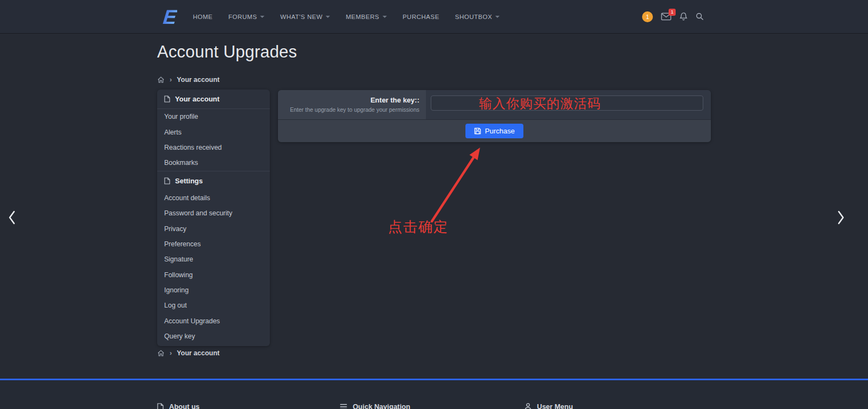  Describe the element at coordinates (213, 181) in the screenshot. I see `sidebar-section-settings: Settings` at that location.